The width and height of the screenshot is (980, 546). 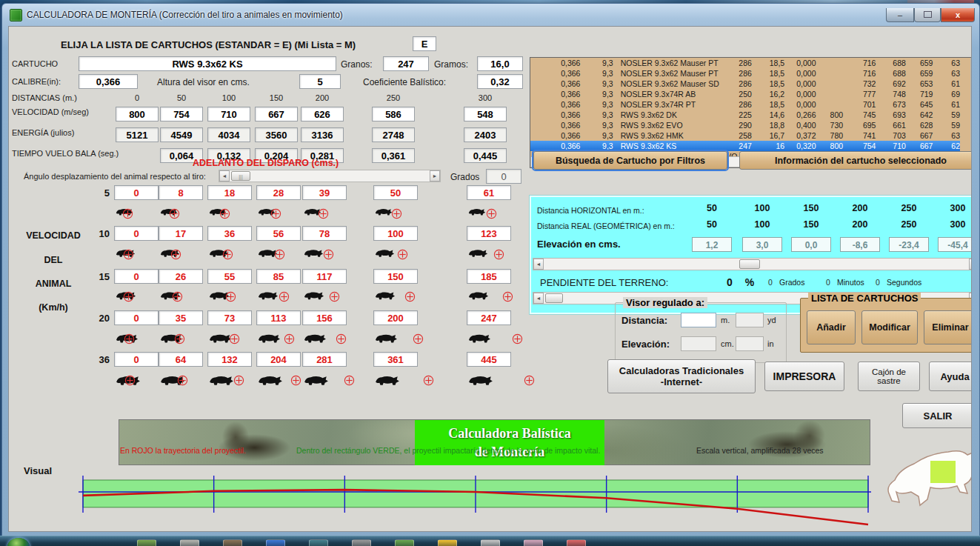 What do you see at coordinates (950, 376) in the screenshot?
I see `ayuda-button: Ayuda` at bounding box center [950, 376].